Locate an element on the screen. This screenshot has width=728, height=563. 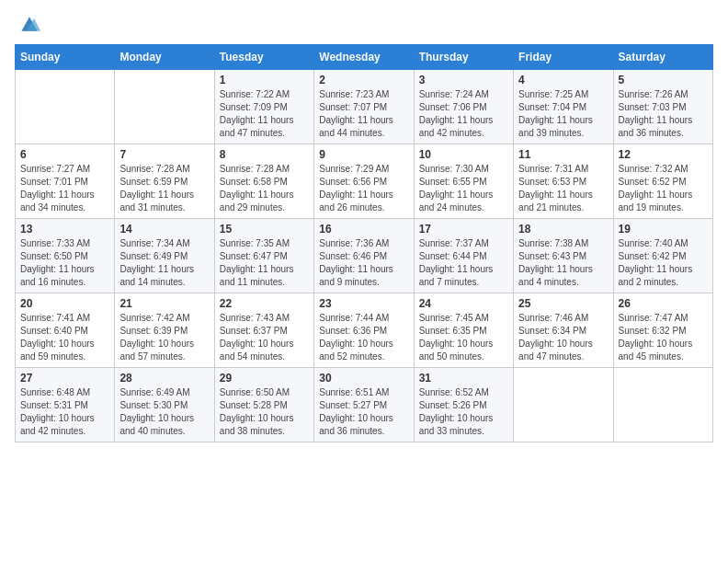
day-number: 12 is located at coordinates (664, 155).